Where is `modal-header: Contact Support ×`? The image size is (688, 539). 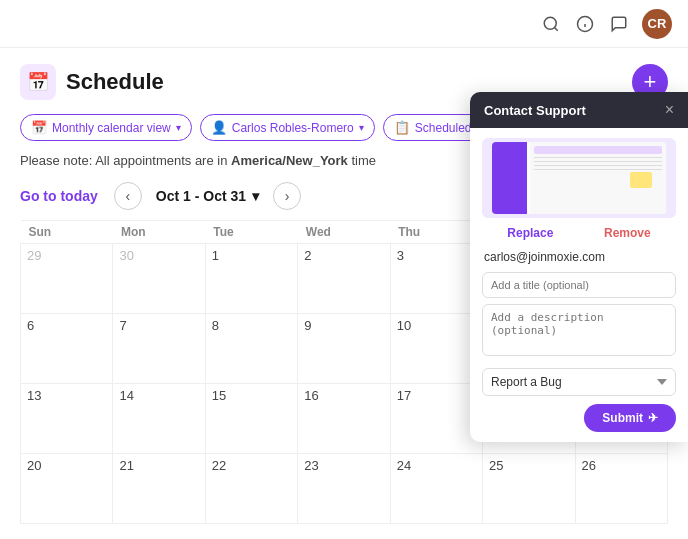 modal-header: Contact Support × is located at coordinates (579, 110).